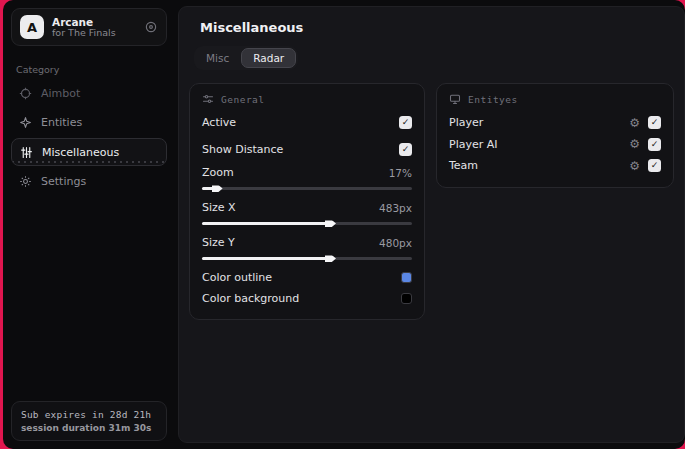  I want to click on size-x-slider-block: Size X 483px, so click(307, 211).